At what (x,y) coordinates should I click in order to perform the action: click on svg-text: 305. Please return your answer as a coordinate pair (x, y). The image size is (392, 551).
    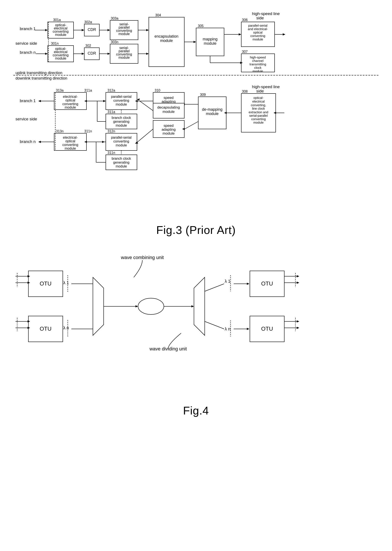
    Looking at the image, I should click on (201, 26).